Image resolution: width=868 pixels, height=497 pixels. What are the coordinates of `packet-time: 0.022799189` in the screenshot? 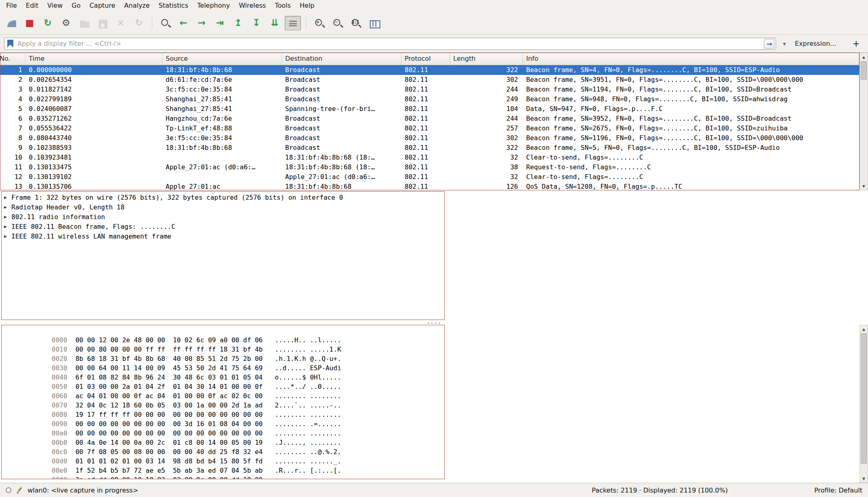 It's located at (94, 99).